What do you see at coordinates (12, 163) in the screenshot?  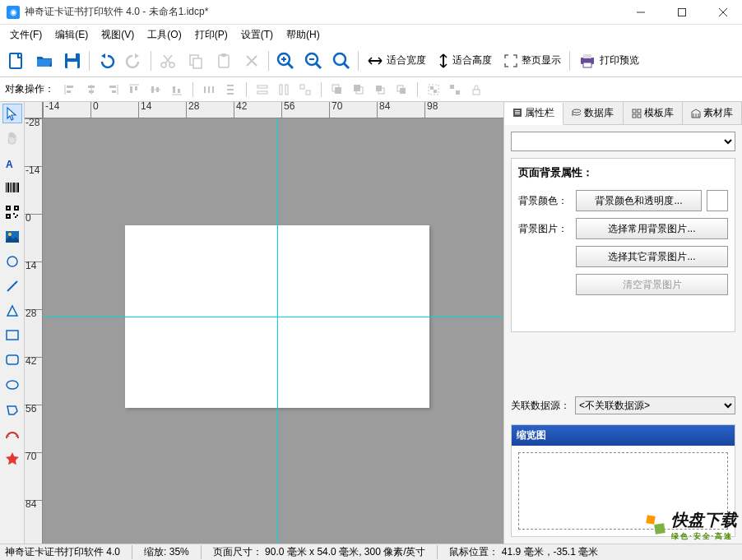 I see `text-tool: A` at bounding box center [12, 163].